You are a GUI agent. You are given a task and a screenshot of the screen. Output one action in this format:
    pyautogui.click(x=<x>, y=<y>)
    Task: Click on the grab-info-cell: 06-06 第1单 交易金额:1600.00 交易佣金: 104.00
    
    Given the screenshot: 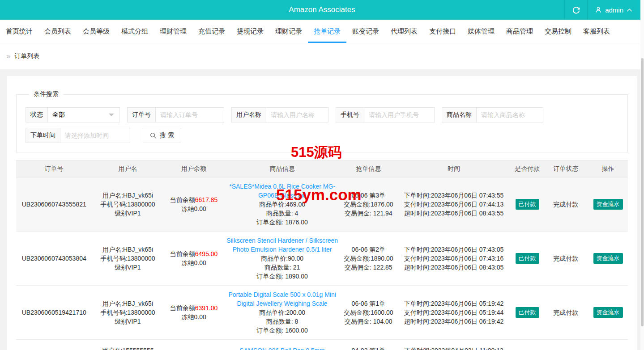 What is the action you would take?
    pyautogui.click(x=368, y=313)
    